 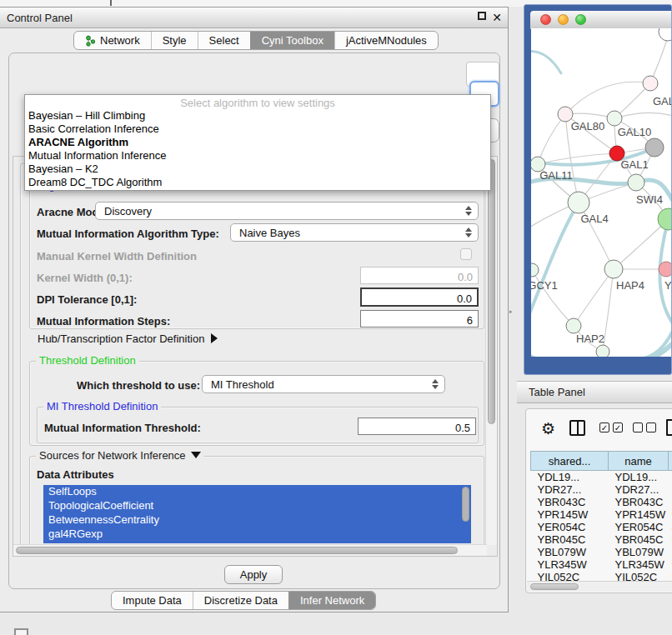 What do you see at coordinates (644, 428) in the screenshot?
I see `deselect-all-columns-icon` at bounding box center [644, 428].